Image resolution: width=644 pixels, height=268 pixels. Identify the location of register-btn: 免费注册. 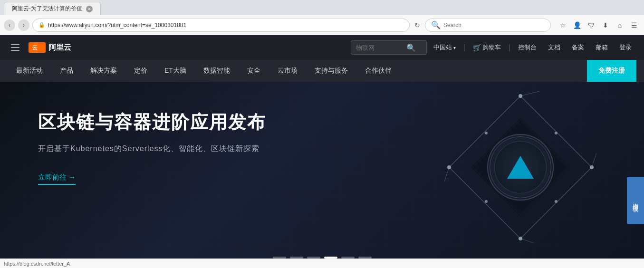
(612, 71).